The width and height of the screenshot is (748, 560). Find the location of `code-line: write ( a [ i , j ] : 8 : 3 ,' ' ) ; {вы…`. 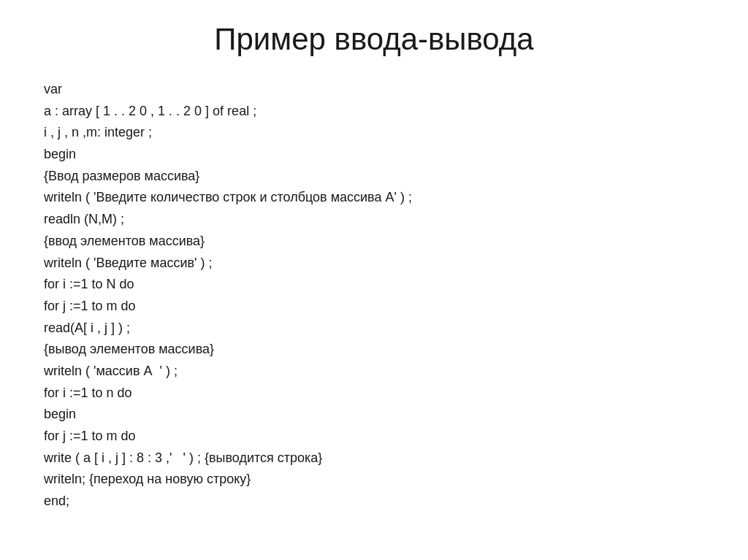

code-line: write ( a [ i , j ] : 8 : 3 ,' ' ) ; {вы… is located at coordinates (374, 459).